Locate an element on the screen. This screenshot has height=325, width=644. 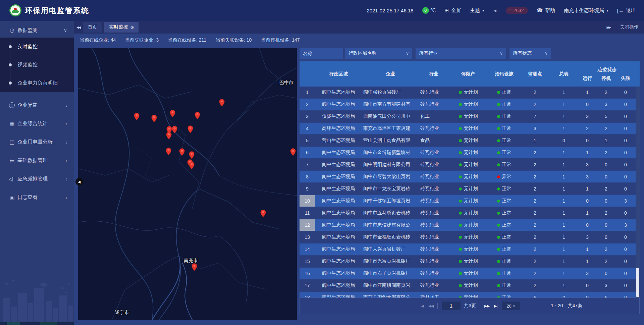
table-row: 15 阆中生态环境局 阆中市光富页岩机砖厂 砖瓦行业 无计划 正常 2 1 1 … is located at coordinates (468, 261).